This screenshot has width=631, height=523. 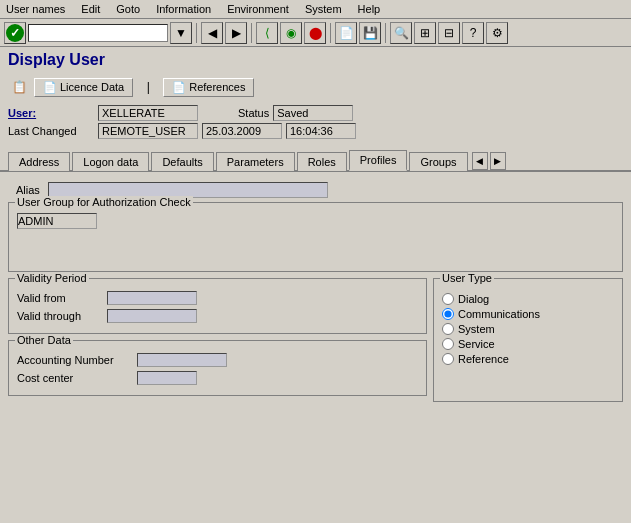 What do you see at coordinates (324, 9) in the screenshot?
I see `menu-system: System` at bounding box center [324, 9].